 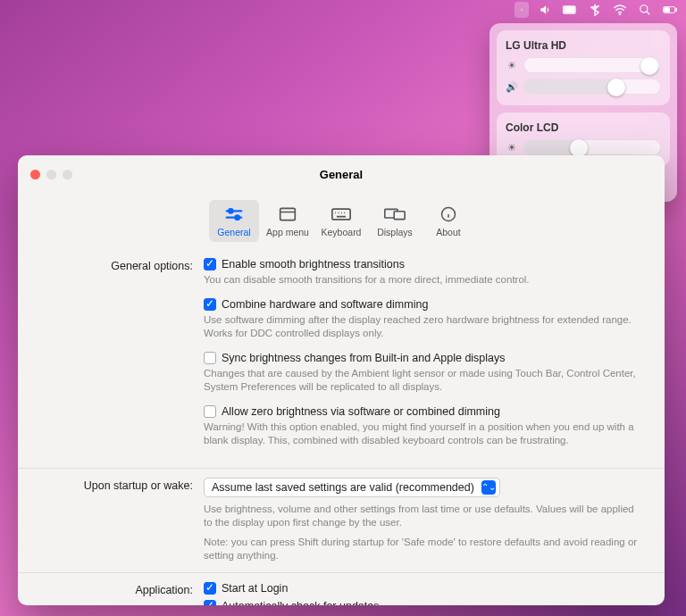 I want to click on option-desc: Warning! With this option enabled, you m…, so click(x=423, y=434).